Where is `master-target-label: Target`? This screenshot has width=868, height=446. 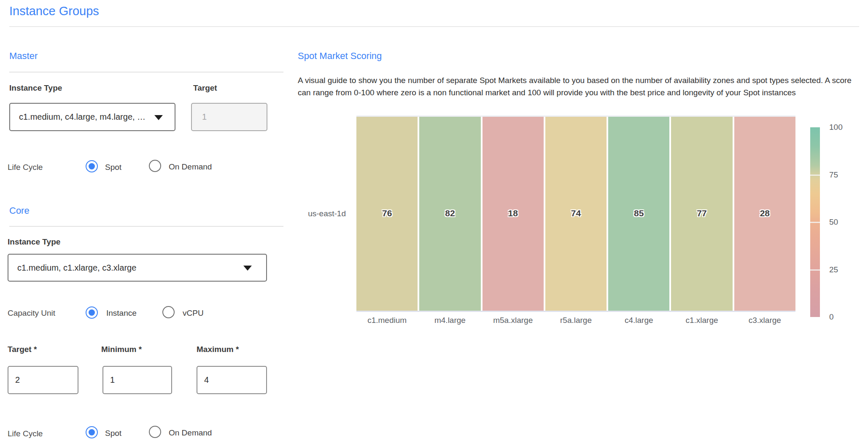
master-target-label: Target is located at coordinates (205, 88).